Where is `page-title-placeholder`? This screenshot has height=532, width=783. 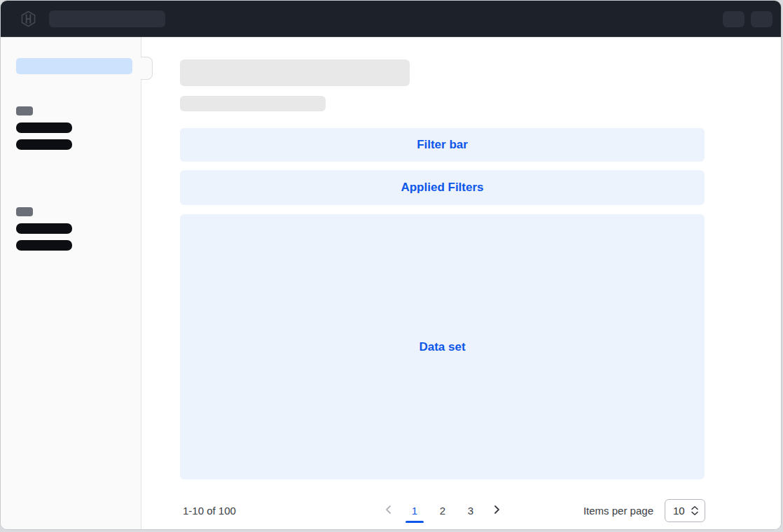 page-title-placeholder is located at coordinates (295, 73).